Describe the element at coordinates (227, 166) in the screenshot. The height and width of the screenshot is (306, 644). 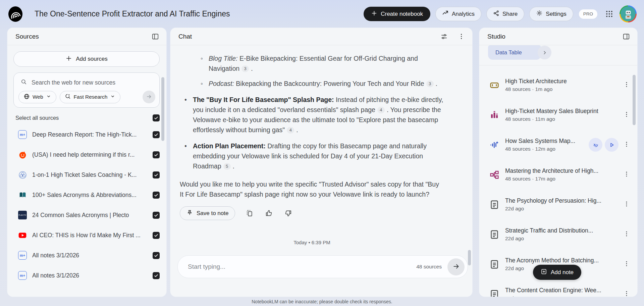
I see `citation-chip: 5` at that location.